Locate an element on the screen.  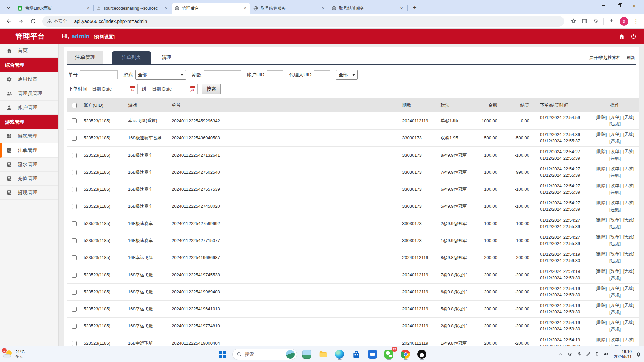
home-icon is located at coordinates (622, 36).